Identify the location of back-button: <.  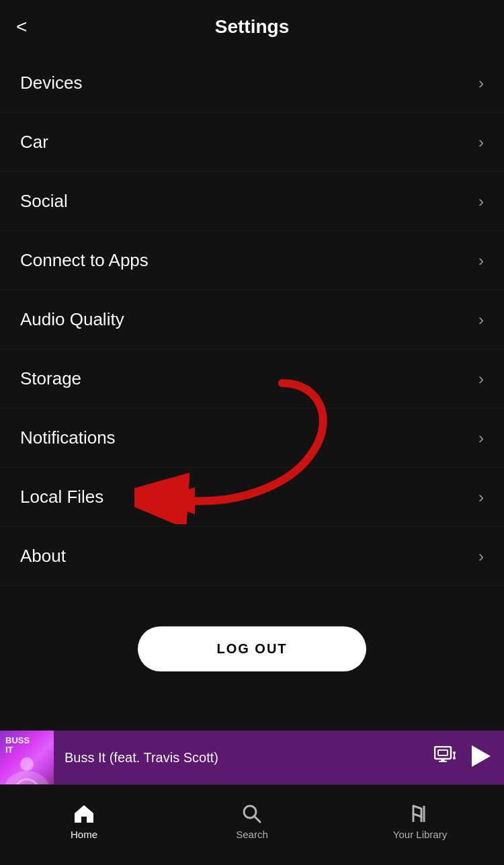
(22, 27).